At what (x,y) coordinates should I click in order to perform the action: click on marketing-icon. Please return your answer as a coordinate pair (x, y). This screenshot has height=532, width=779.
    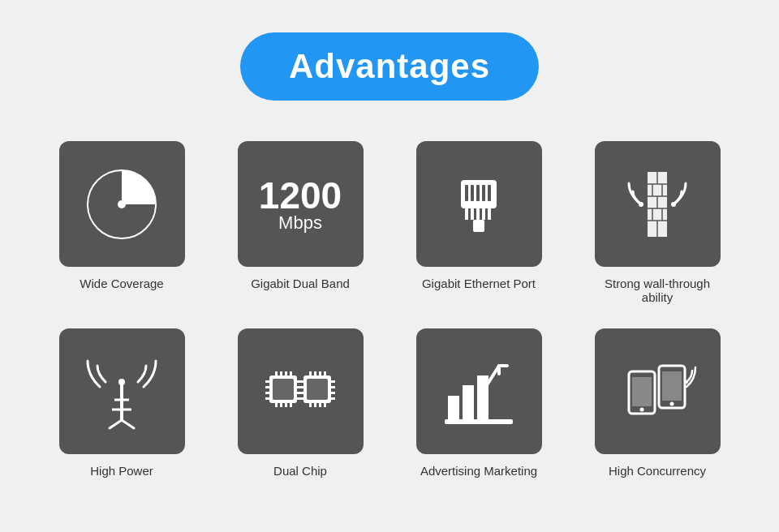
    Looking at the image, I should click on (479, 392).